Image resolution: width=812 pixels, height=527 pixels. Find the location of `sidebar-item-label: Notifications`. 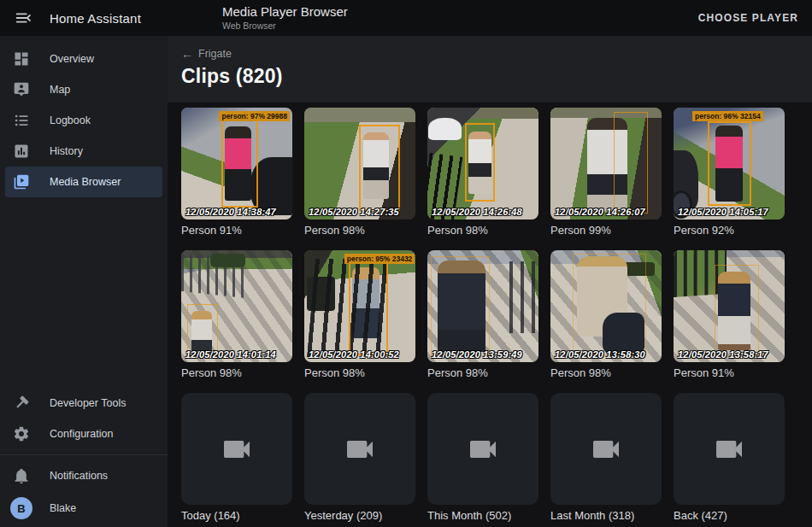

sidebar-item-label: Notifications is located at coordinates (79, 476).